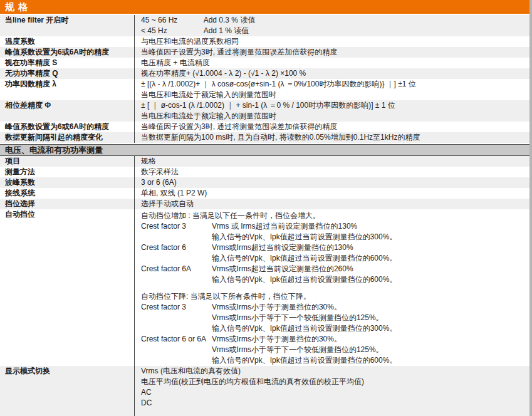 The height and width of the screenshot is (416, 532). Describe the element at coordinates (265, 63) in the screenshot. I see `table-row-apparent-power: 视在功率精度 S 电压精度 + 电流精度` at that location.